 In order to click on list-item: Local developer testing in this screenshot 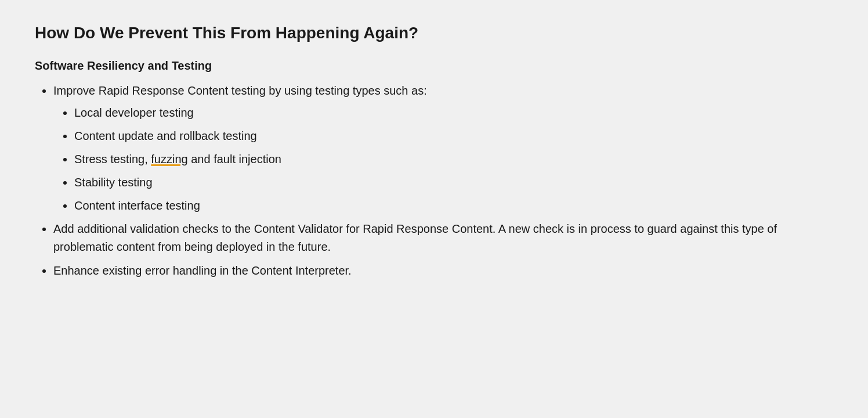, I will do `click(454, 113)`.